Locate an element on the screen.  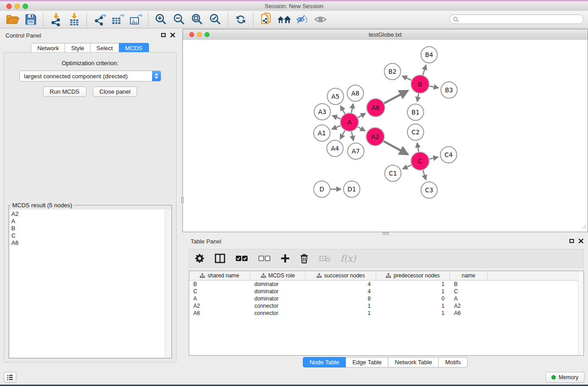
criterion-dropdown: largest connected component (directed) is located at coordinates (91, 76).